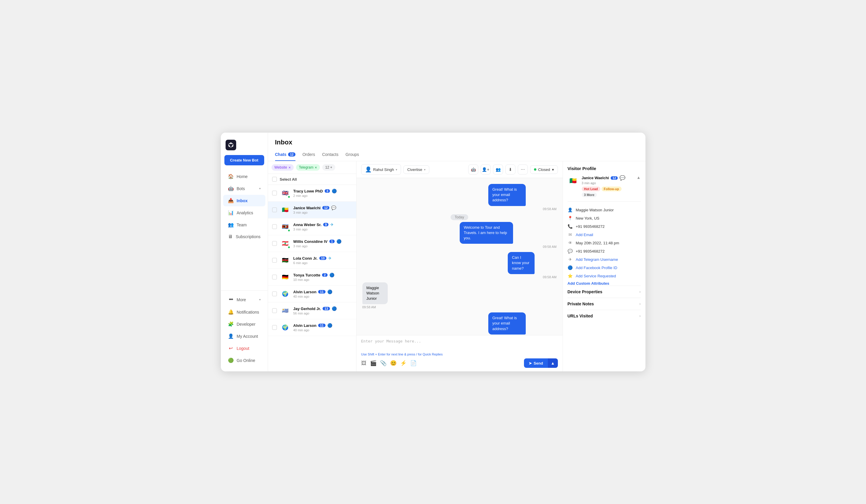 The width and height of the screenshot is (866, 504). What do you see at coordinates (460, 217) in the screenshot?
I see `date-divider: Today` at bounding box center [460, 217].